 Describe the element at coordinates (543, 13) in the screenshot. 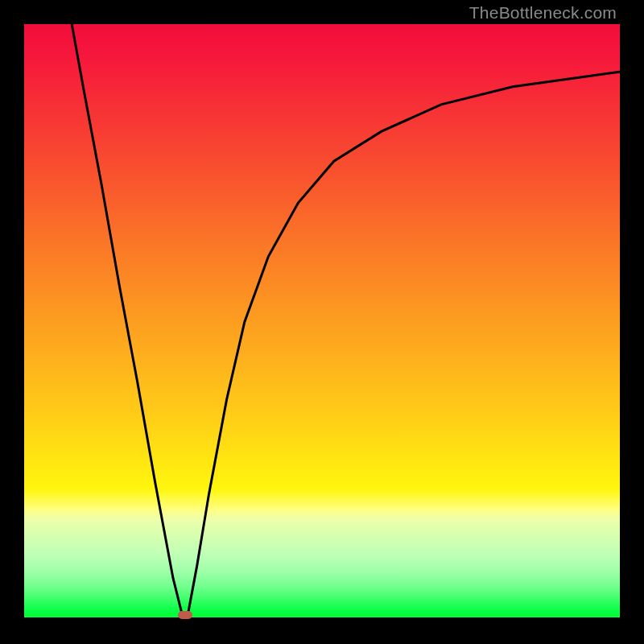

I see `attribution-text: TheBottleneck.com` at that location.